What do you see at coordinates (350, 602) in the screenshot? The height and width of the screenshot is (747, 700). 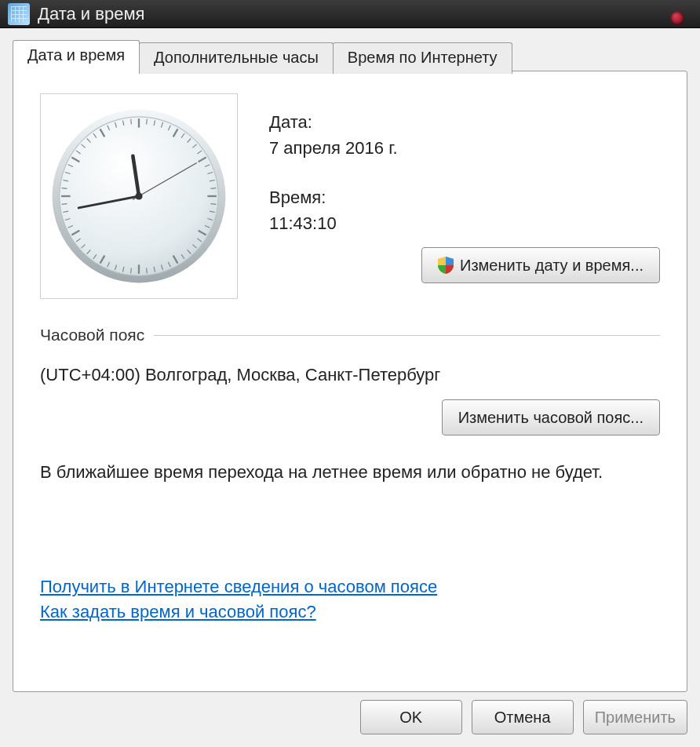 I see `help-links: Получить в Интернете сведения о часовом …` at bounding box center [350, 602].